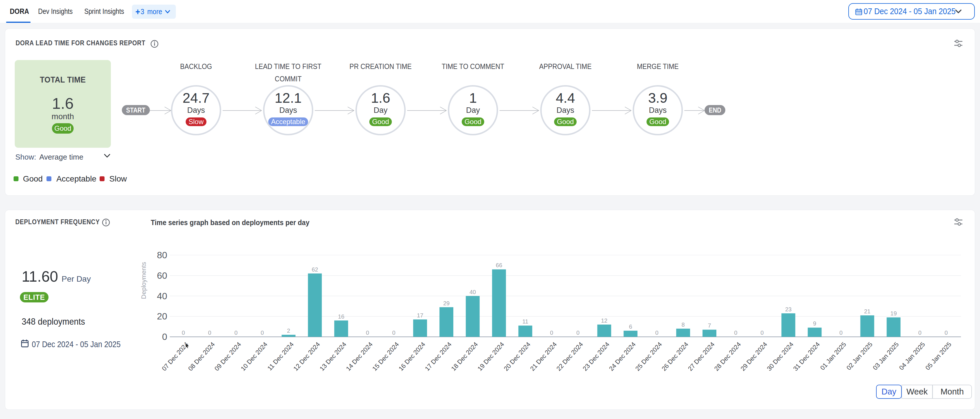 This screenshot has width=980, height=419. I want to click on svg-text: 22 Dec 2024, so click(570, 357).